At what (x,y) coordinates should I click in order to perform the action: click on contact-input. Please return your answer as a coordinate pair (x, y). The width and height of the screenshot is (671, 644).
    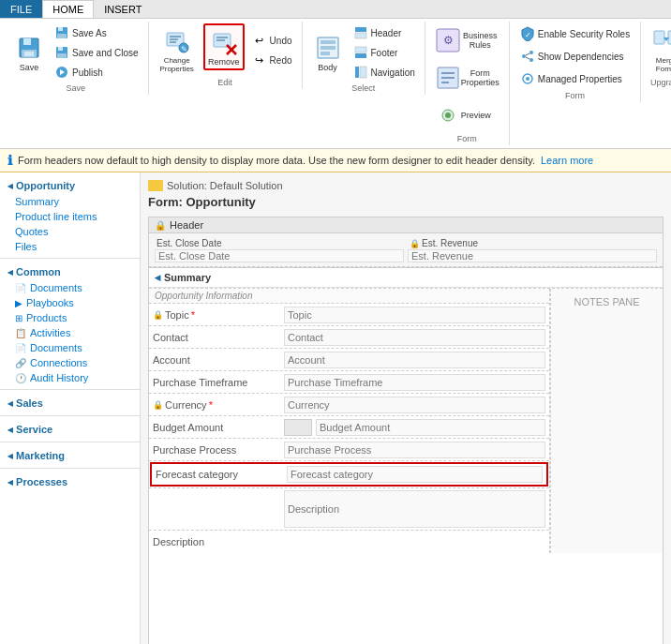
    Looking at the image, I should click on (414, 337).